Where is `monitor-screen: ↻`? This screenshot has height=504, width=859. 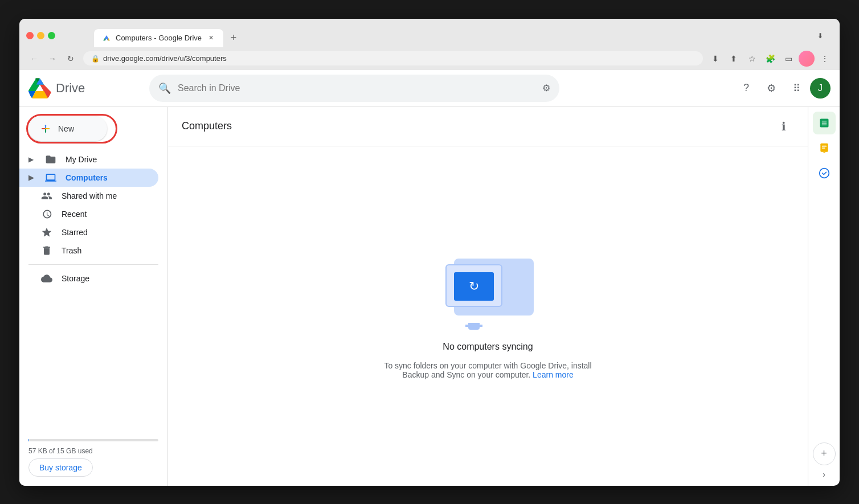
monitor-screen: ↻ is located at coordinates (474, 286).